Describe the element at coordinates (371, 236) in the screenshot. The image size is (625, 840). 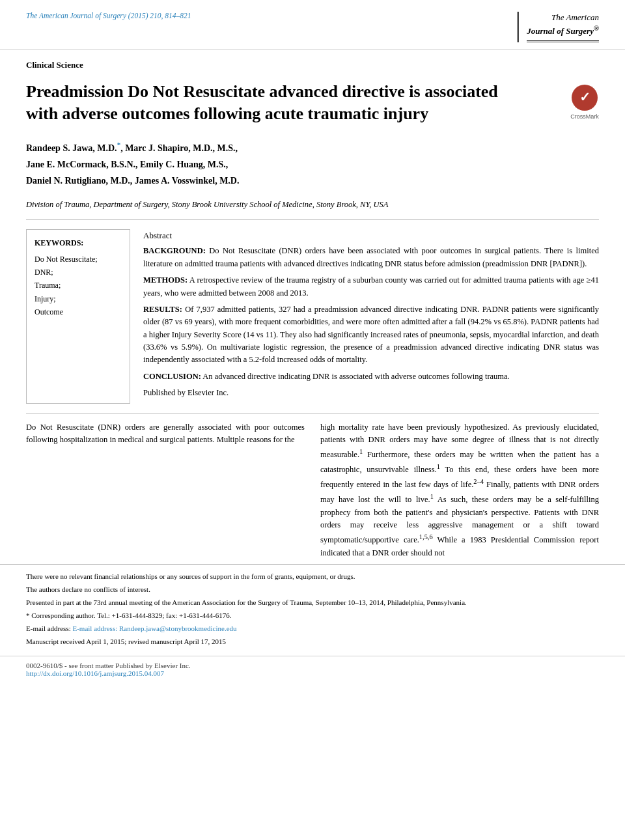
I see `abstract-title: Abstract` at that location.